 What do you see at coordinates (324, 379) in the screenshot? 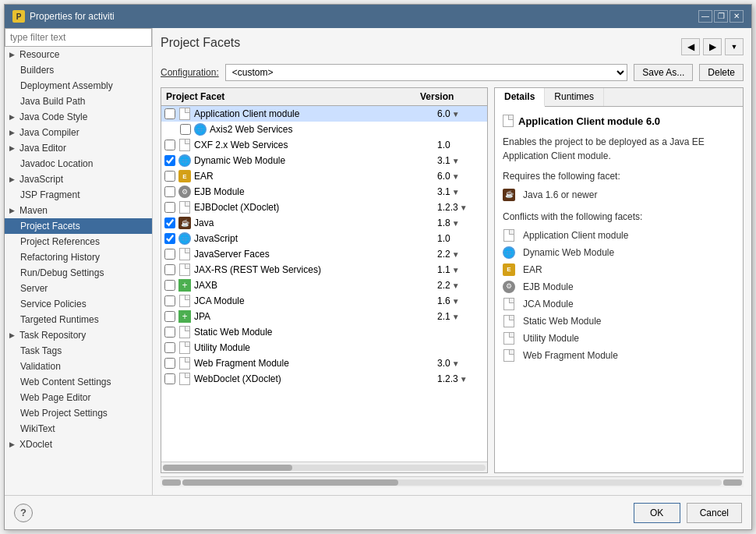
I see `facet-row: WebDoclet (XDoclet)1.2.3▼` at bounding box center [324, 379].